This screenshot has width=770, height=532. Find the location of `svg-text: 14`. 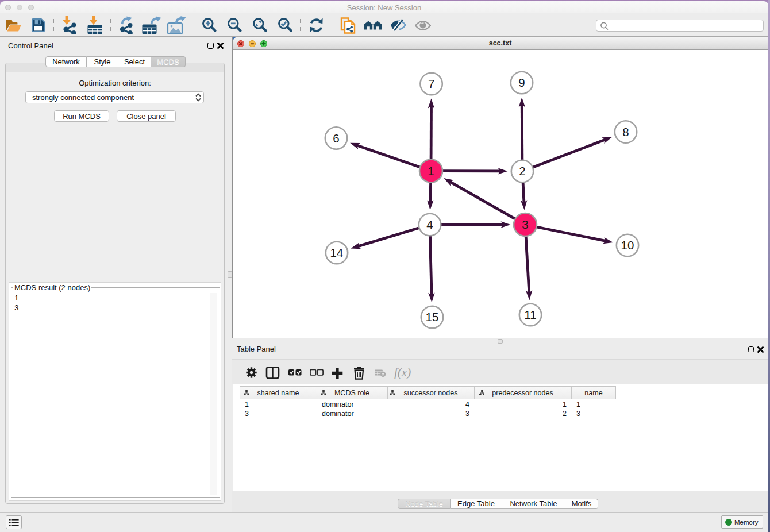

svg-text: 14 is located at coordinates (337, 253).